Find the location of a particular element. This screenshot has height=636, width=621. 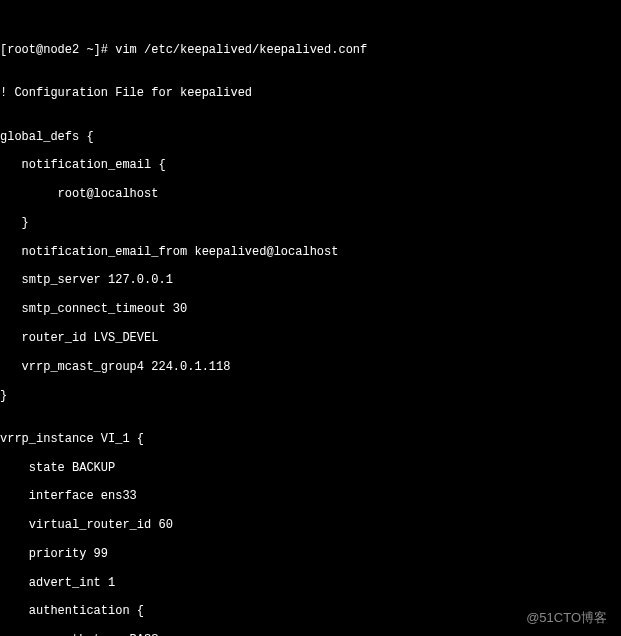

vi1-interface: interface ens33 is located at coordinates (310, 496).